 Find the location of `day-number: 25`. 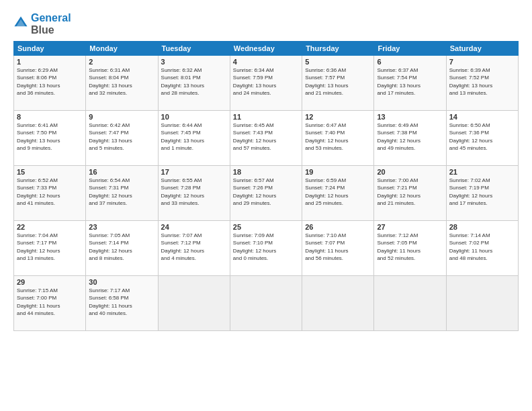

day-number: 25 is located at coordinates (266, 227).